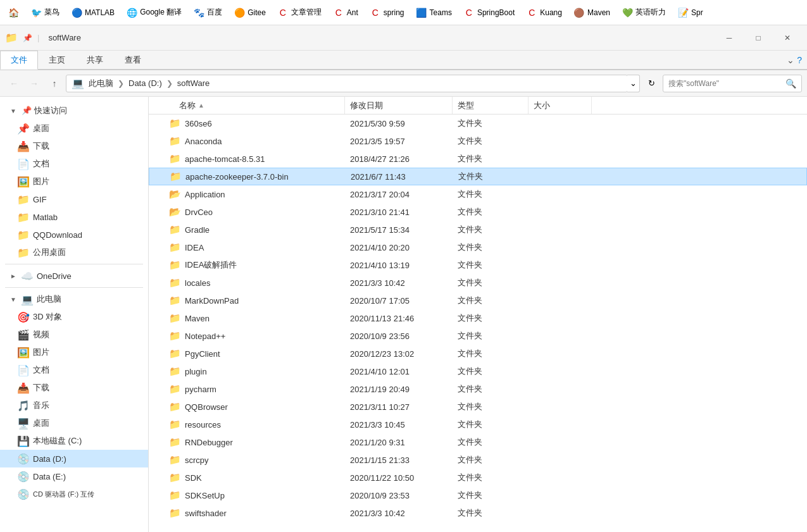 The width and height of the screenshot is (807, 532). I want to click on table-row: 📁Notepad++2020/10/9 23:56文件夹, so click(478, 336).